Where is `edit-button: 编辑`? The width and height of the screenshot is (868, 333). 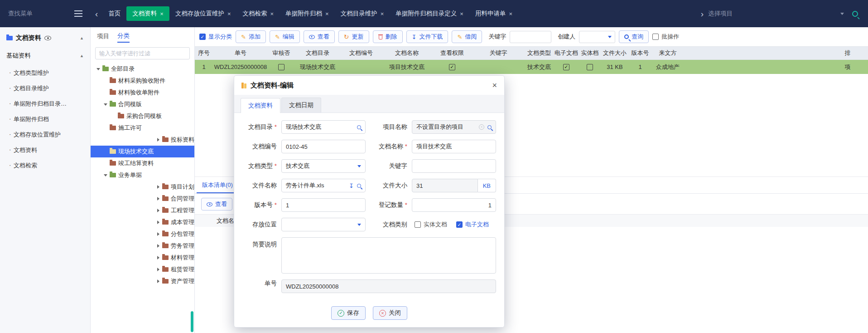
edit-button: 编辑 is located at coordinates (285, 37).